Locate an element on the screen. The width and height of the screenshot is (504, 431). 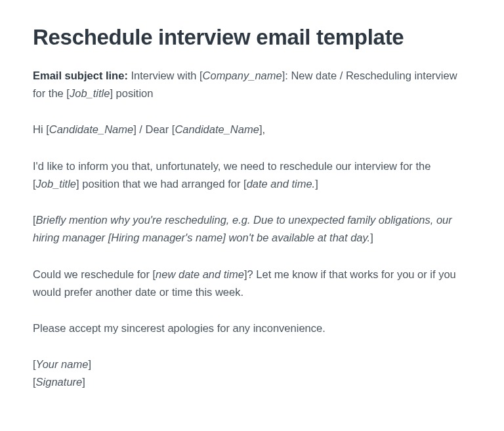
subject-line: Email subject line: Interview with [Comp… is located at coordinates (252, 85).